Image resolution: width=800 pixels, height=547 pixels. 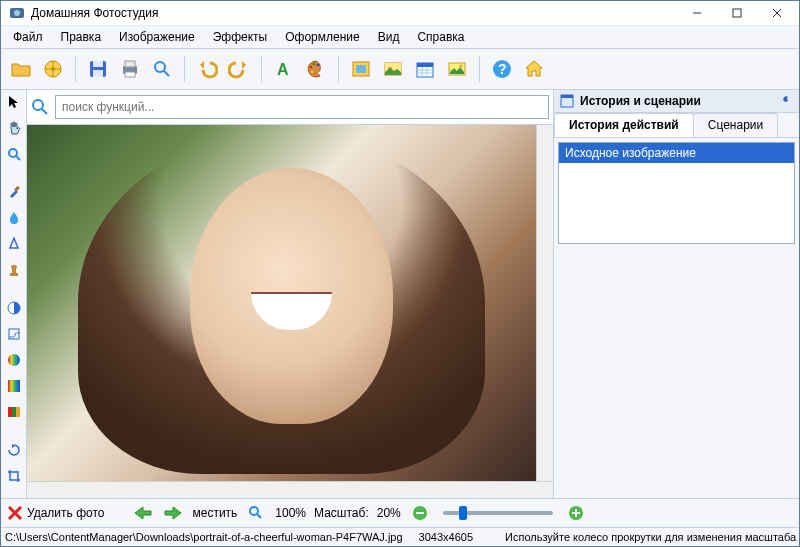 What do you see at coordinates (14, 308) in the screenshot?
I see `contrast-tool` at bounding box center [14, 308].